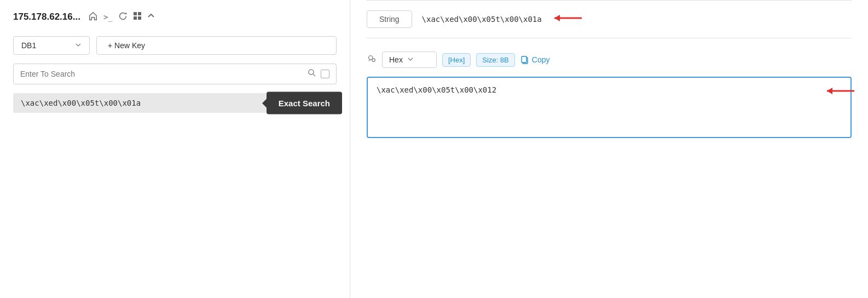 Image resolution: width=868 pixels, height=298 pixels. Describe the element at coordinates (175, 103) in the screenshot. I see `key-item-container: \xac\xed\x00\x05t\x00\x01a Exact Search` at that location.